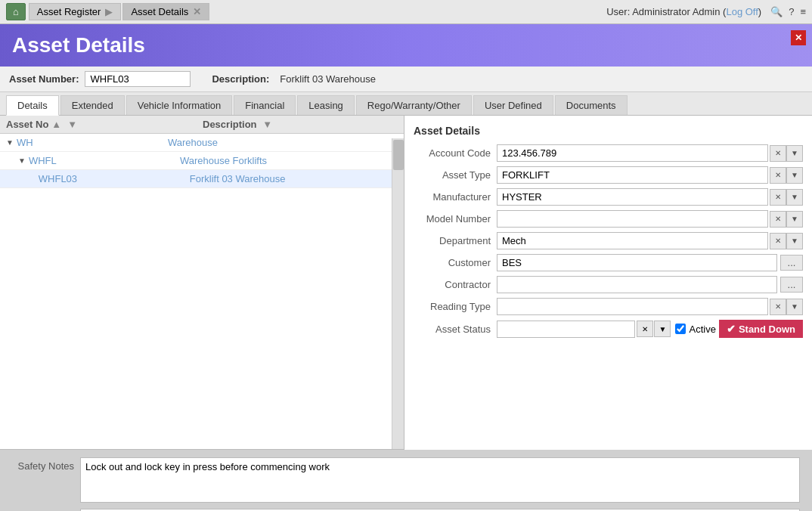  Describe the element at coordinates (455, 153) in the screenshot. I see `account-code-label: Account Code` at that location.